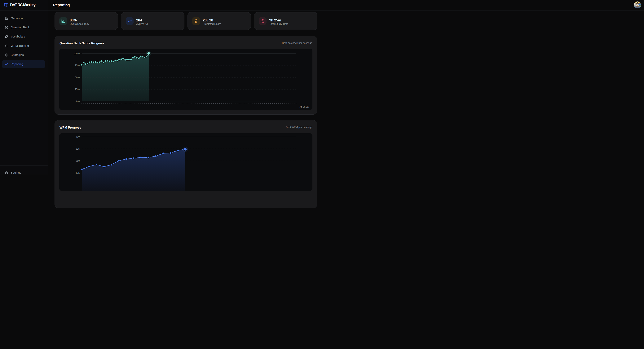 This screenshot has height=349, width=644. I want to click on svg-text: 250, so click(78, 161).